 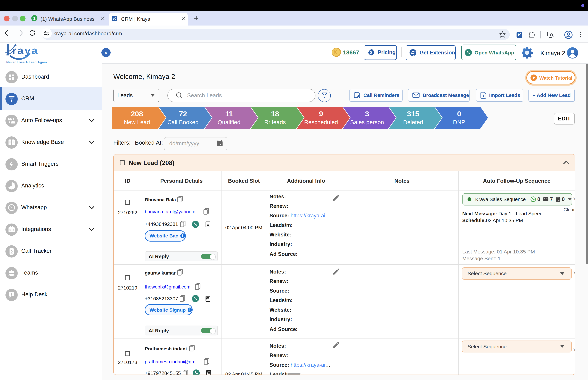 I want to click on svg-text: 1, so click(x=34, y=18).